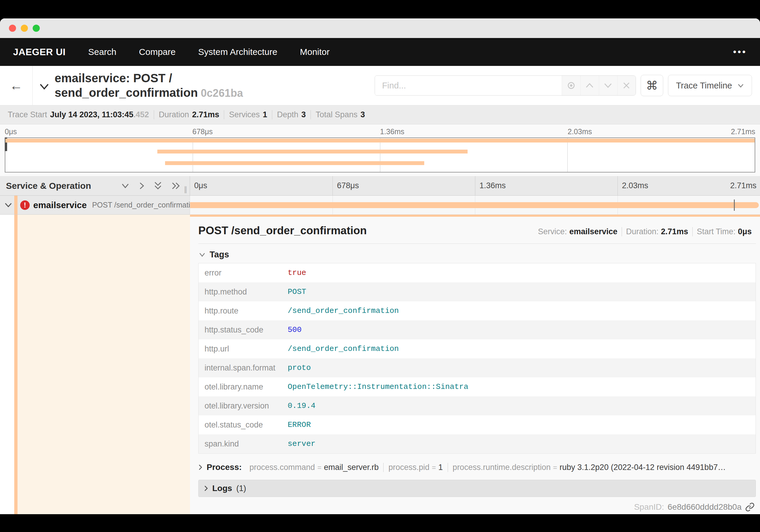  I want to click on prev-result-icon, so click(590, 85).